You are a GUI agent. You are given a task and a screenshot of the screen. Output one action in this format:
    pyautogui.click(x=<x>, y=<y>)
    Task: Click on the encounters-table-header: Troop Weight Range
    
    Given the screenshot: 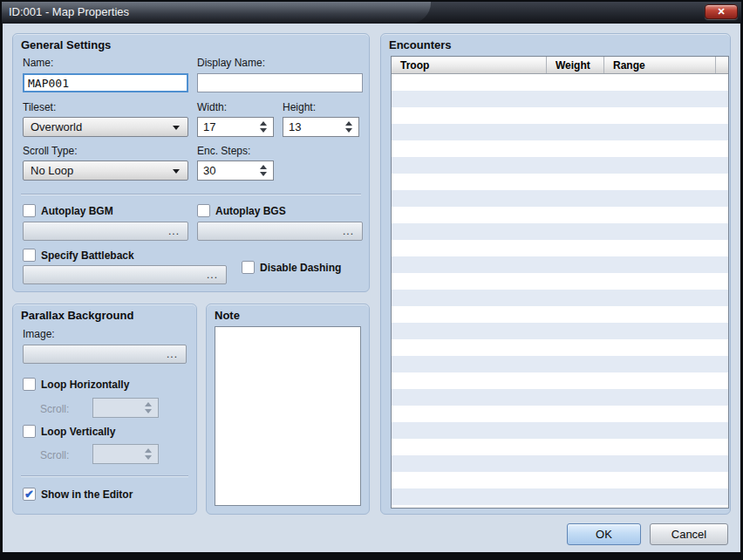 What is the action you would take?
    pyautogui.click(x=560, y=65)
    